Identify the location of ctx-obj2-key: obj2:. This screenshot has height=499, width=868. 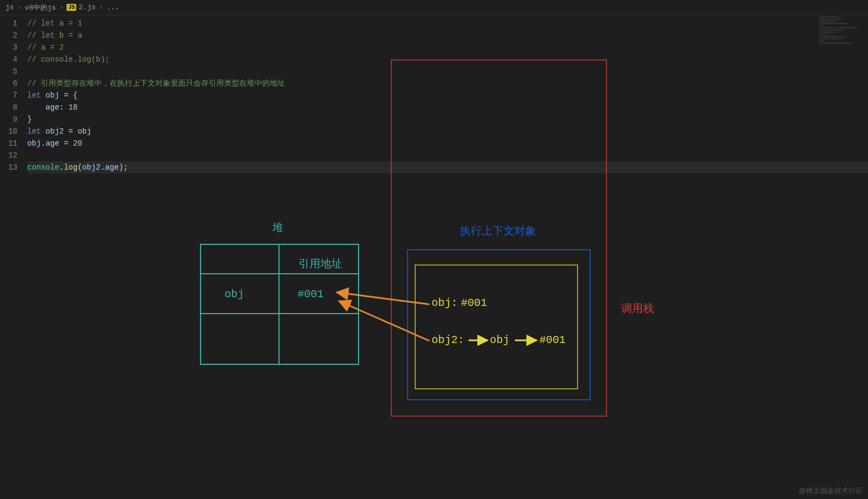
(448, 340).